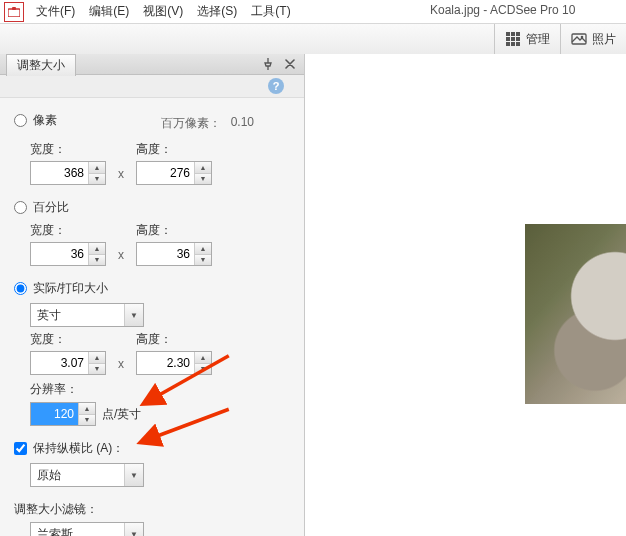 The image size is (626, 536). I want to click on help-icon: ?, so click(276, 86).